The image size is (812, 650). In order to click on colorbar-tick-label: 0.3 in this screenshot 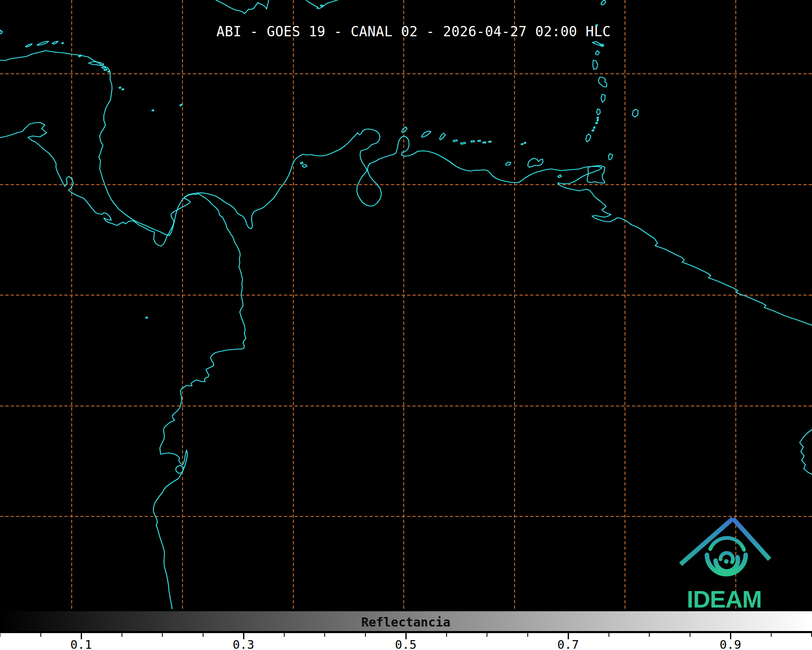, I will do `click(243, 644)`.